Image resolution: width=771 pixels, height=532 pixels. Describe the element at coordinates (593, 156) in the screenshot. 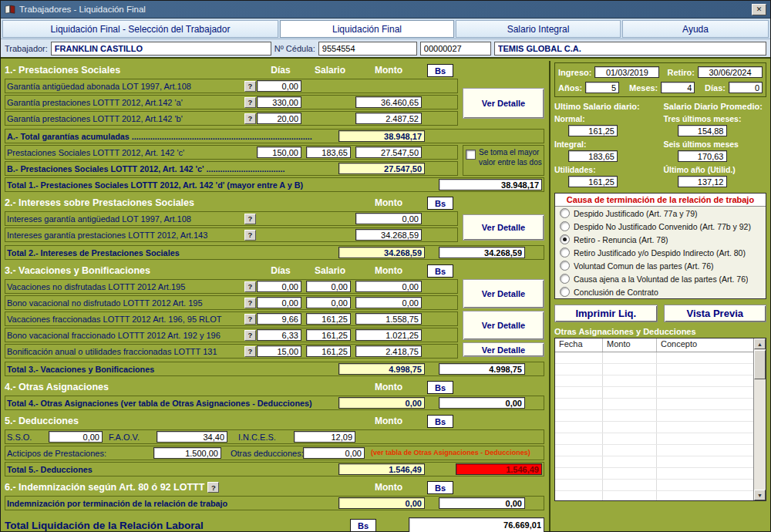

I see `integral-field` at that location.